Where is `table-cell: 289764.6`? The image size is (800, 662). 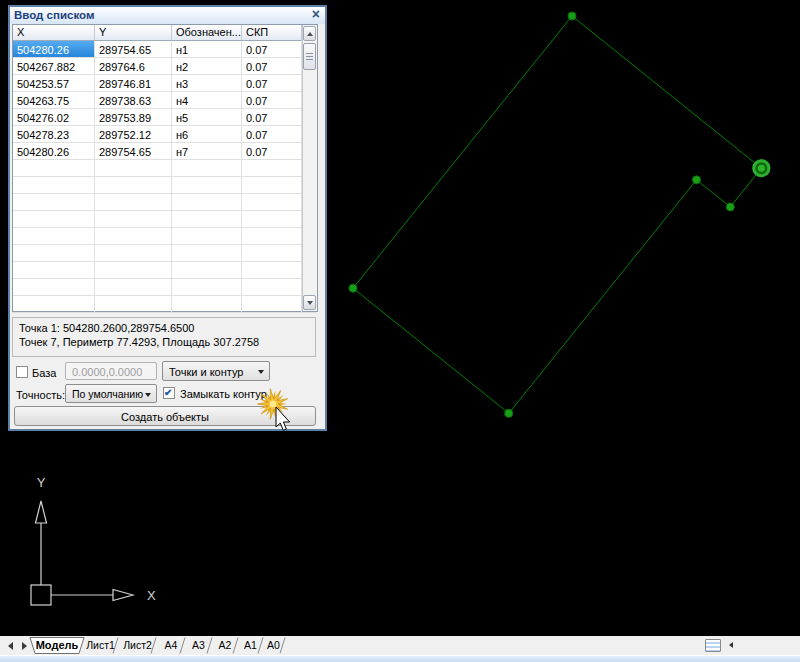
table-cell: 289764.6 is located at coordinates (134, 66).